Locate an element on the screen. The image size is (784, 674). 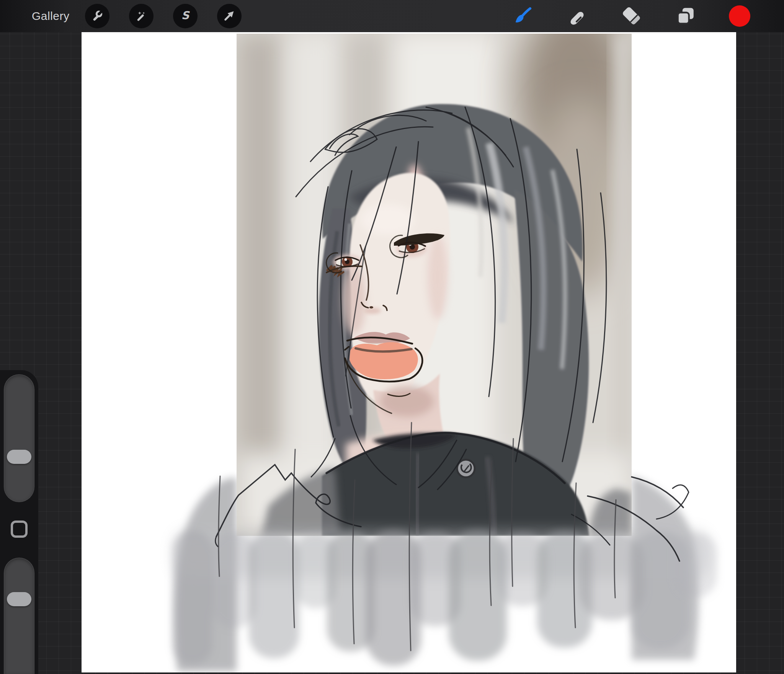
wrench-icon is located at coordinates (97, 16).